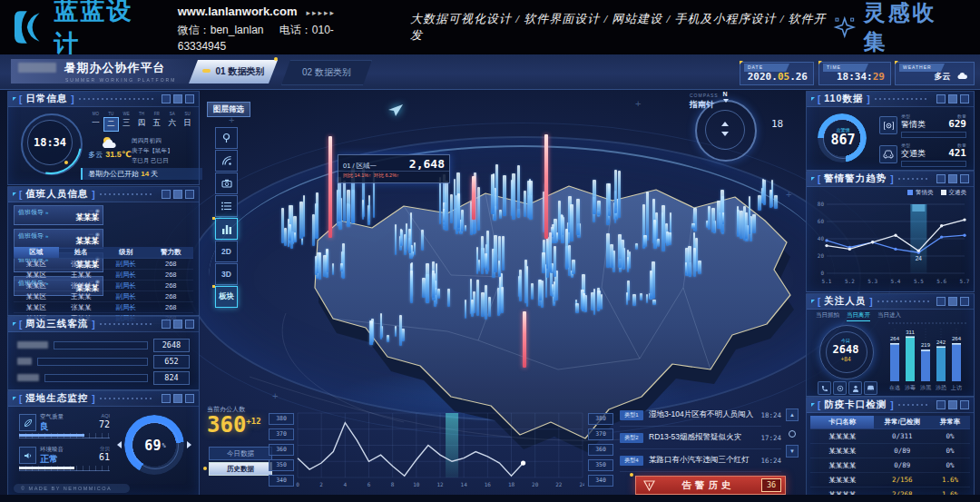  Describe the element at coordinates (82, 252) in the screenshot. I see `duty-col-header: 姓名` at that location.